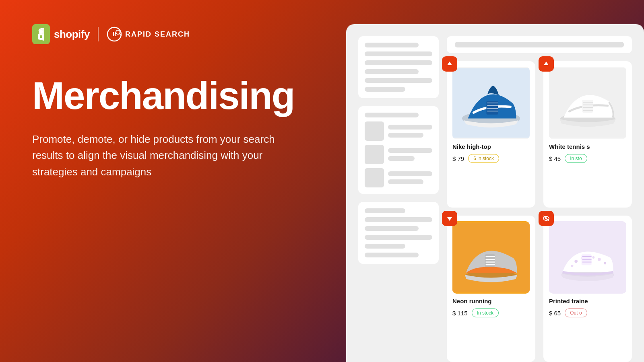  Describe the element at coordinates (491, 257) in the screenshot. I see `neon-image-wrap` at that location.